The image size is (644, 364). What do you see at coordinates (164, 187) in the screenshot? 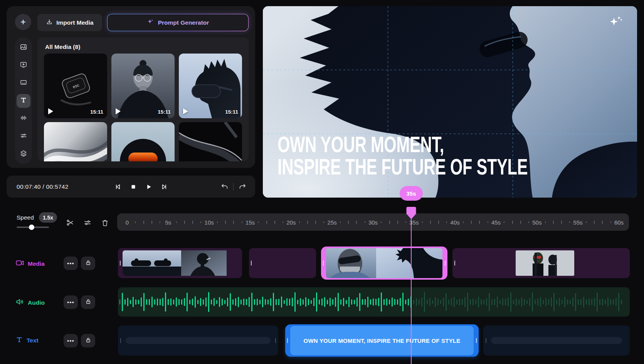
I see `skip-forward-button` at bounding box center [164, 187].